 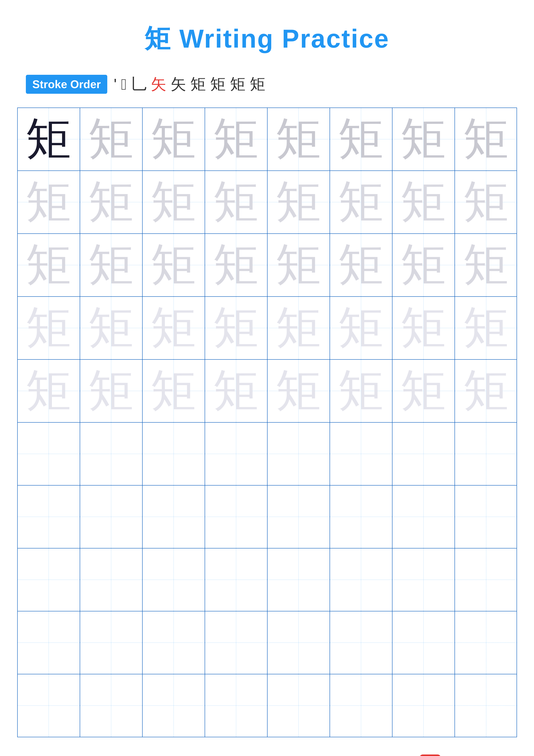 What do you see at coordinates (111, 328) in the screenshot?
I see `grid-cell-4-2: 矩` at bounding box center [111, 328].